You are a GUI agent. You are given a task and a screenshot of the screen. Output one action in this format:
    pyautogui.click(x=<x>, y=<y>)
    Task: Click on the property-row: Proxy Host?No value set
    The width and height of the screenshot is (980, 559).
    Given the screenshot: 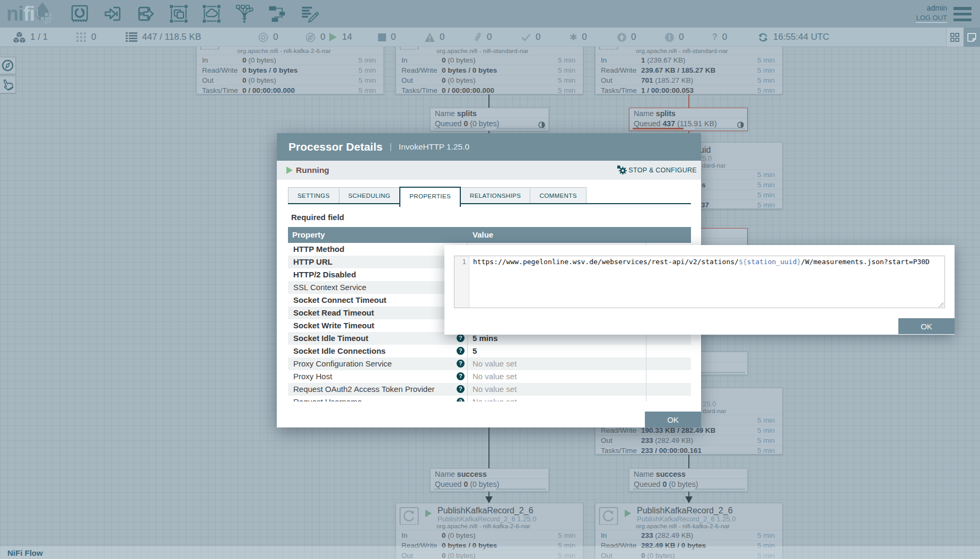 What is the action you would take?
    pyautogui.click(x=489, y=377)
    